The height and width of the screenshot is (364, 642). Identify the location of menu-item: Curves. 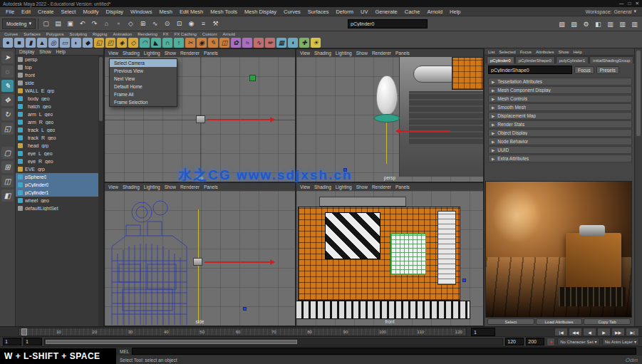
(292, 11).